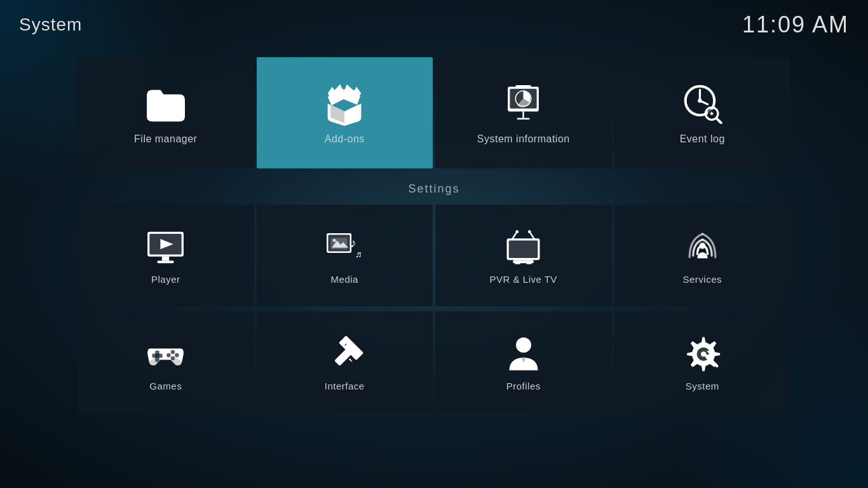 The height and width of the screenshot is (488, 868). What do you see at coordinates (51, 25) in the screenshot?
I see `page-title: System` at bounding box center [51, 25].